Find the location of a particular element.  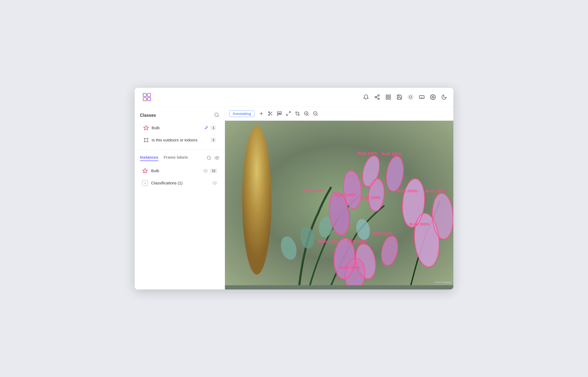

toolbar-zoom-in-icon is located at coordinates (306, 114).